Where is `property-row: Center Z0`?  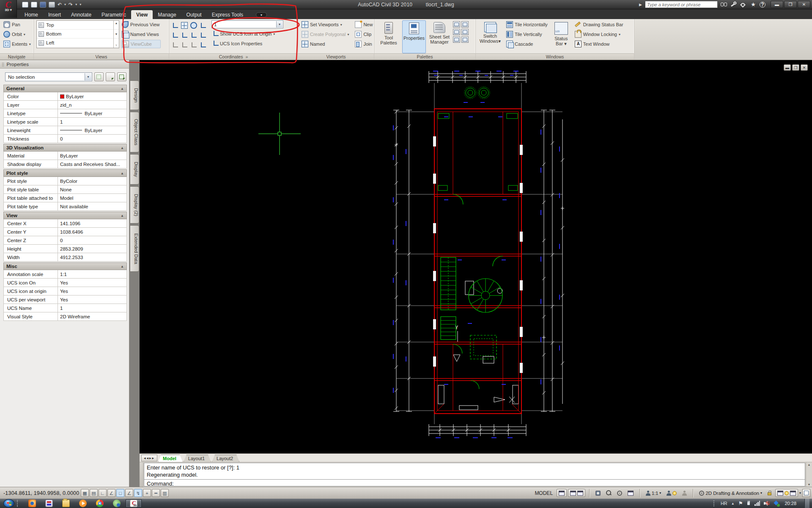
property-row: Center Z0 is located at coordinates (65, 240).